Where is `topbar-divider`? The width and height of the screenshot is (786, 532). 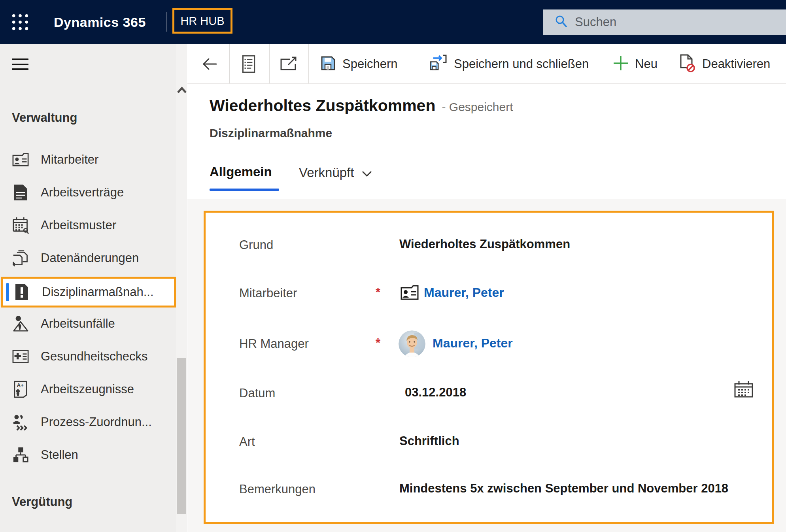 topbar-divider is located at coordinates (166, 22).